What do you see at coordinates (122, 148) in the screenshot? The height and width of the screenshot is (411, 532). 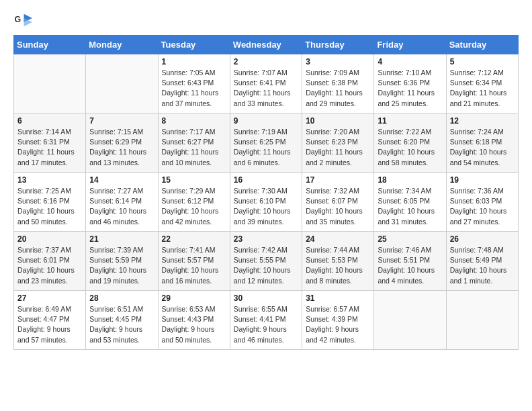 I see `day-info: Sunrise: 7:15 AM Sunset: 6:29 PM Dayligh…` at bounding box center [122, 148].